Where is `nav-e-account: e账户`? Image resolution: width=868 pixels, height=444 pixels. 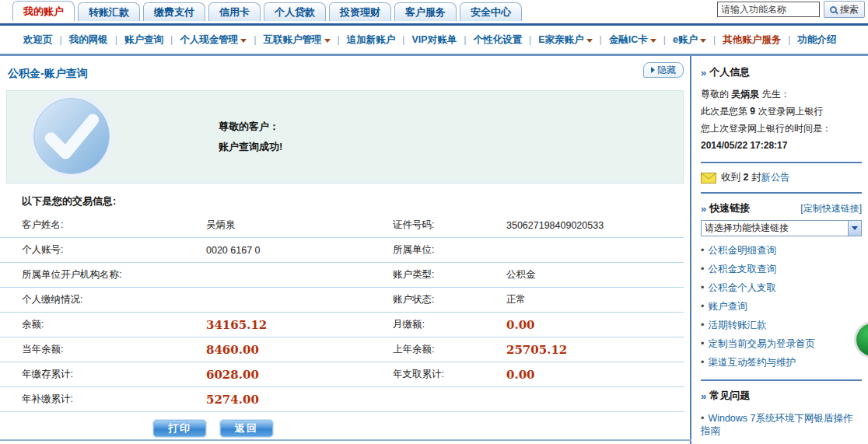 nav-e-account: e账户 is located at coordinates (698, 40).